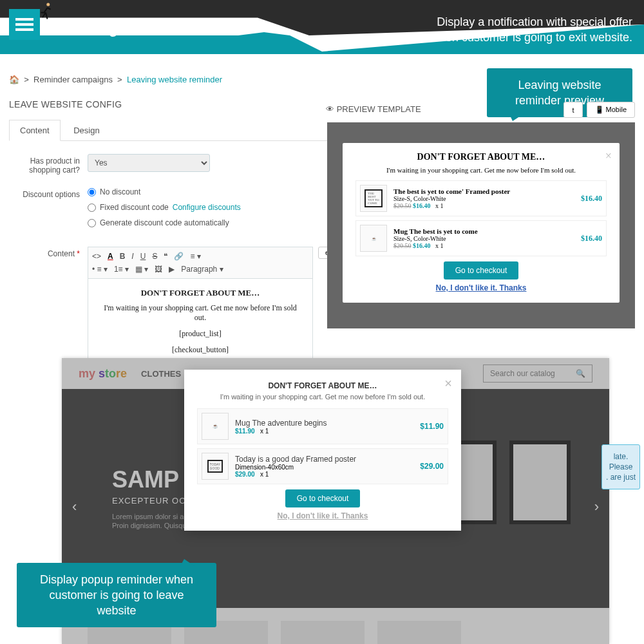 The image size is (644, 644). What do you see at coordinates (46, 11) in the screenshot?
I see `running-person-icon` at bounding box center [46, 11].